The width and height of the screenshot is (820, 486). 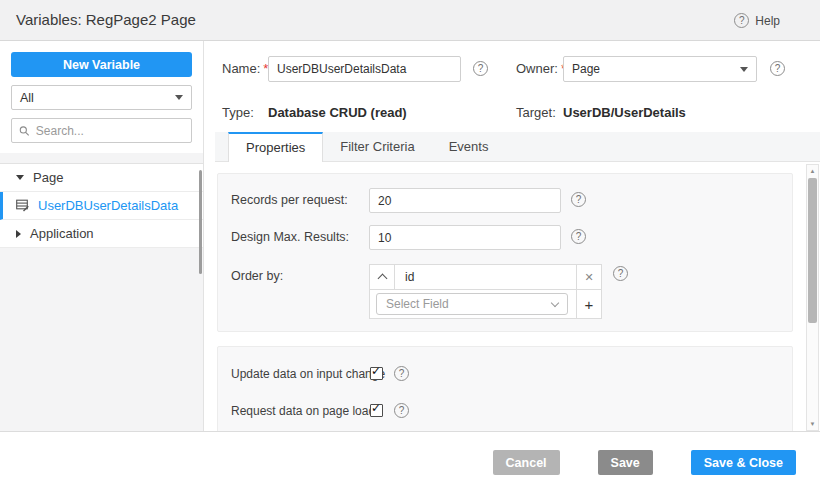 I want to click on sidebar-controls: New Variable All, so click(x=102, y=97).